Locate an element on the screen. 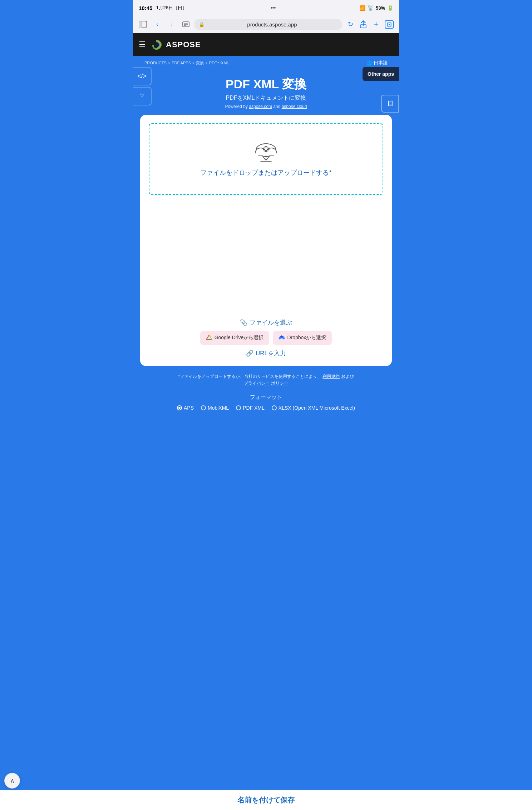 This screenshot has width=532, height=810. terms-prefix: *ファイルをアップロードするか、当社のサービスを使用することにより、 is located at coordinates (250, 376).